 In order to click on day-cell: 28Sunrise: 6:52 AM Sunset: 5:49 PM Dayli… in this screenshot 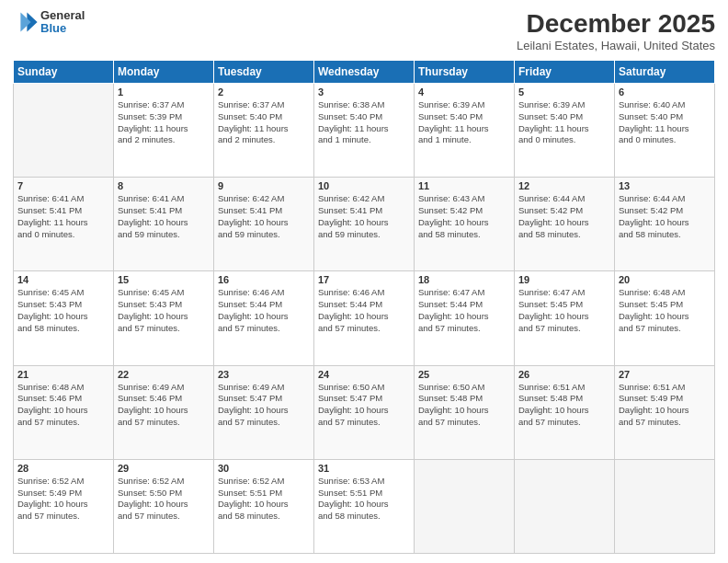, I will do `click(64, 506)`.